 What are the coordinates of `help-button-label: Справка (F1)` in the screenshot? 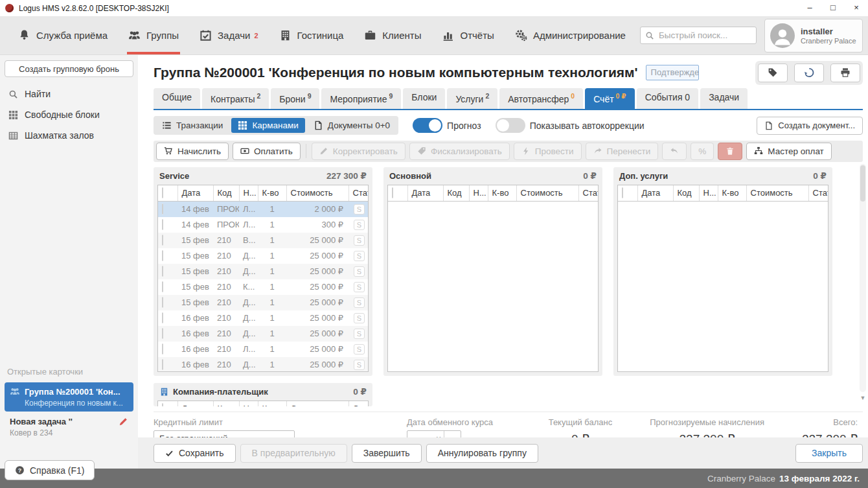 It's located at (57, 471).